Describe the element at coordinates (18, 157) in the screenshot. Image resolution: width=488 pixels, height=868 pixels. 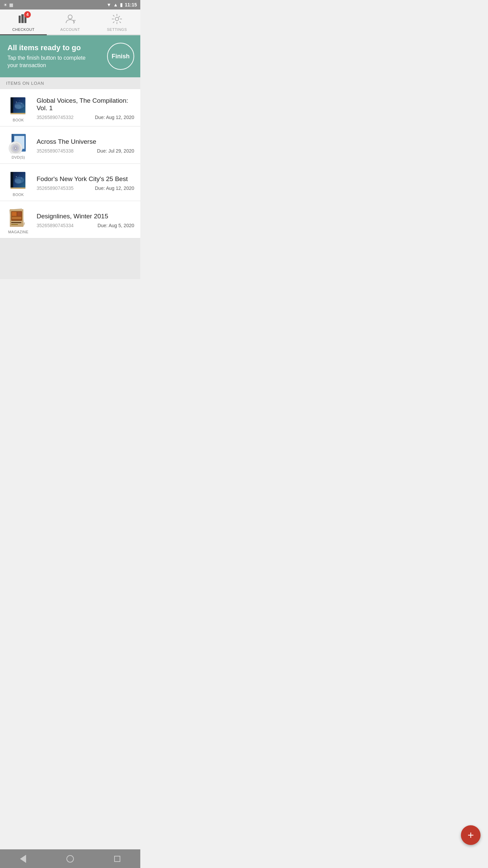
I see `item-type-2: DVD(s)` at that location.